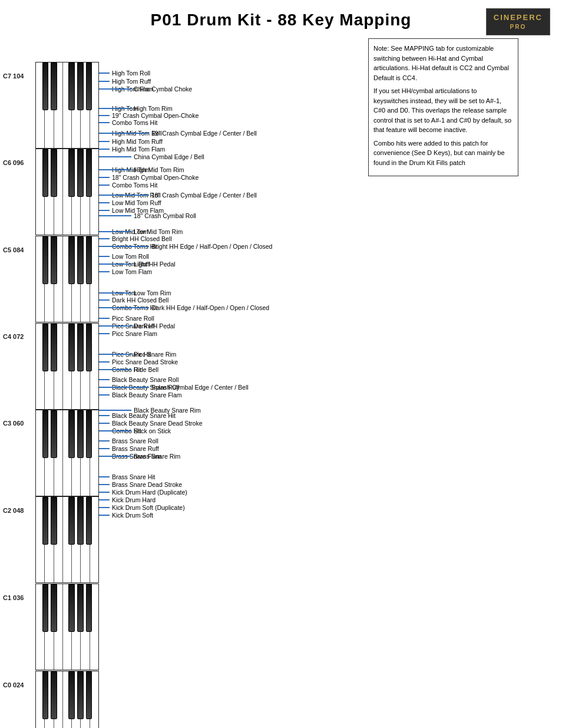 This screenshot has height=728, width=562. What do you see at coordinates (129, 449) in the screenshot?
I see `left-note-label: Brass Snare Ruff` at bounding box center [129, 449].